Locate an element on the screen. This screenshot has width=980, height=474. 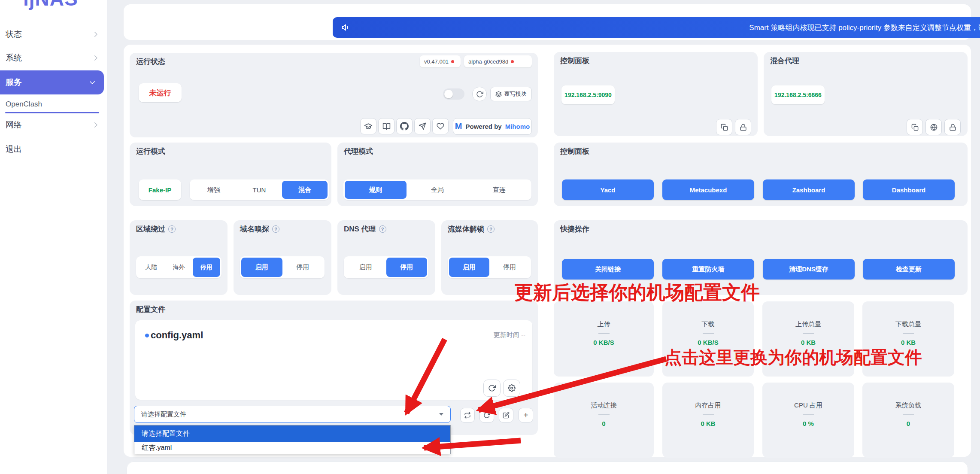
version-badge: v0.47.001 is located at coordinates (440, 61).